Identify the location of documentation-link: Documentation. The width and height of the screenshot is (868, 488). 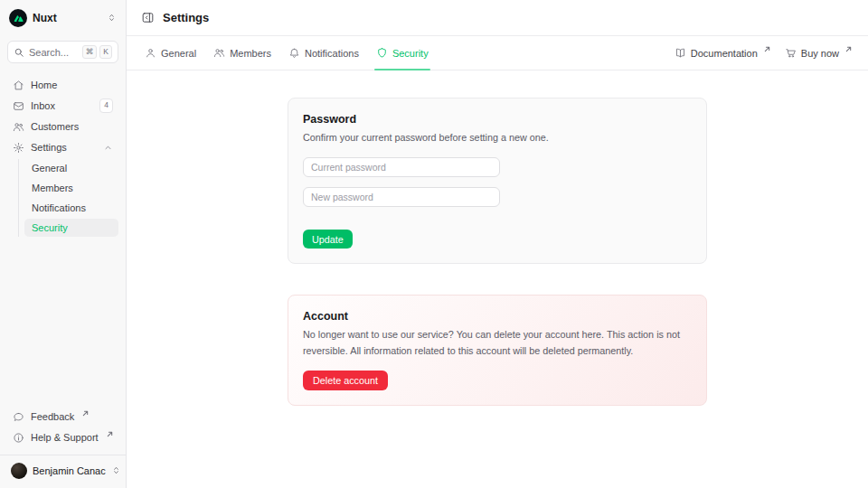
(722, 52).